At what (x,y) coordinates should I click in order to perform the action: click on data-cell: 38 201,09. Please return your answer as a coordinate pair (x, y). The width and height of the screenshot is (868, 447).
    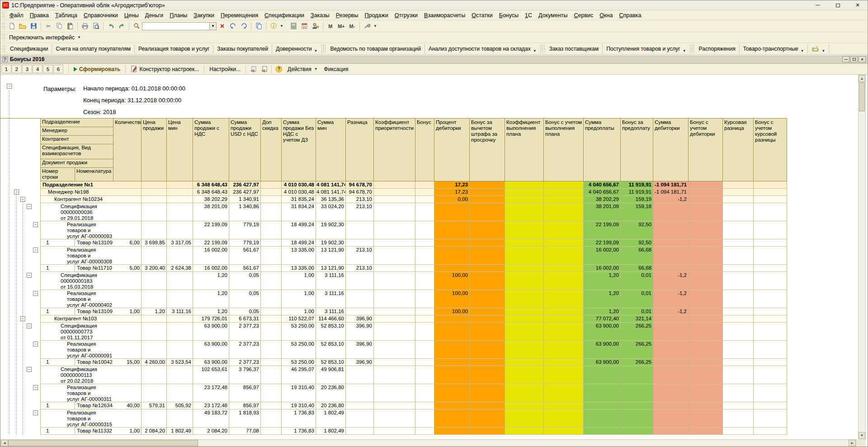
    Looking at the image, I should click on (602, 212).